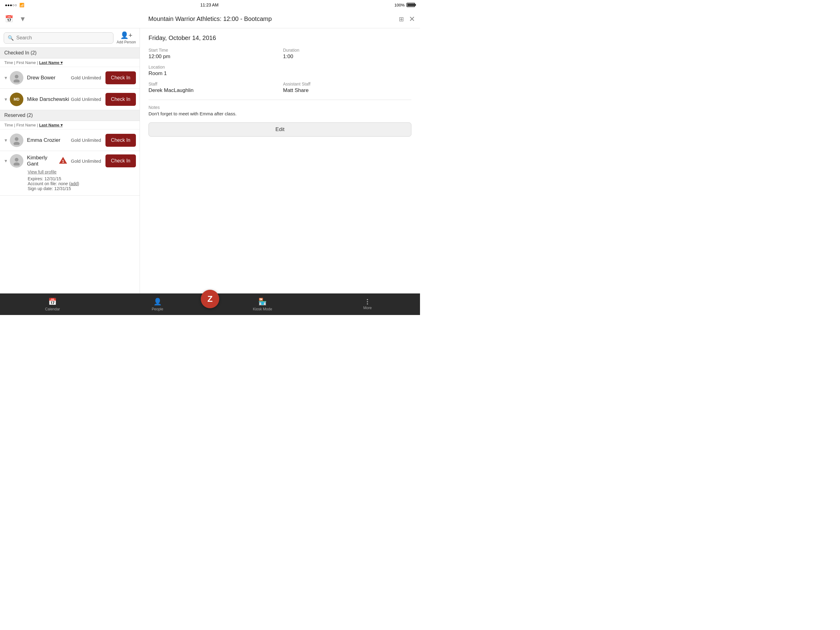 The image size is (840, 630). Describe the element at coordinates (52, 302) in the screenshot. I see `calendar-tab-icon: 📅` at that location.